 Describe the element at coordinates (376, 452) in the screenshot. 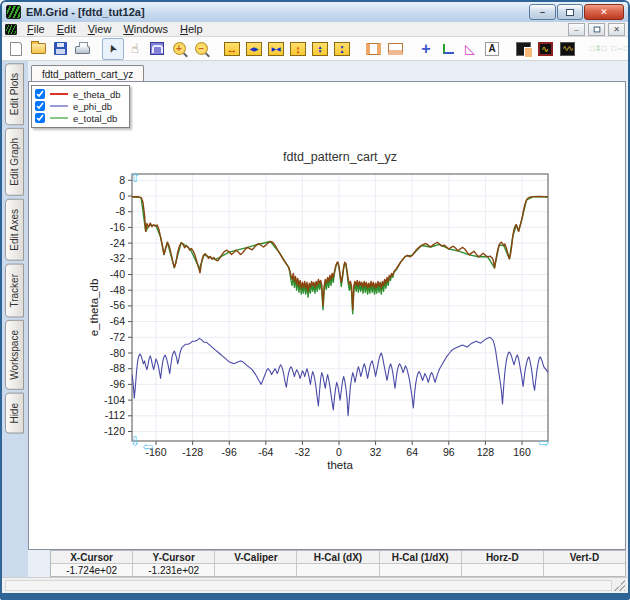

I see `svg-text: 32` at that location.